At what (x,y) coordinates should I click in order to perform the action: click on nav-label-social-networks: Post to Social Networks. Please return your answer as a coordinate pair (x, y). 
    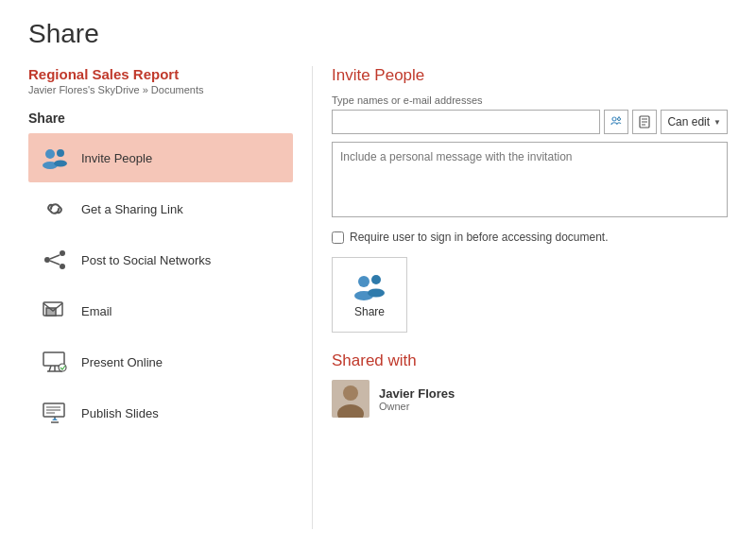
    Looking at the image, I should click on (146, 261).